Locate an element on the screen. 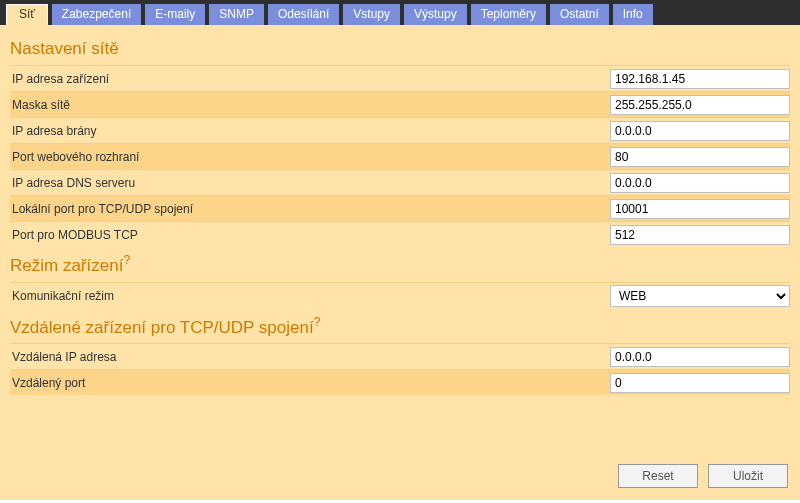 The image size is (800, 503). row-modbus: Port pro MODBUS TCP is located at coordinates (400, 234).